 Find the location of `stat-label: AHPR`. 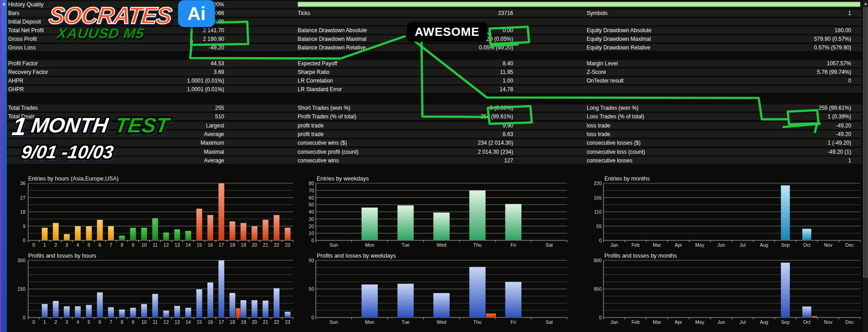

stat-label: AHPR is located at coordinates (15, 81).